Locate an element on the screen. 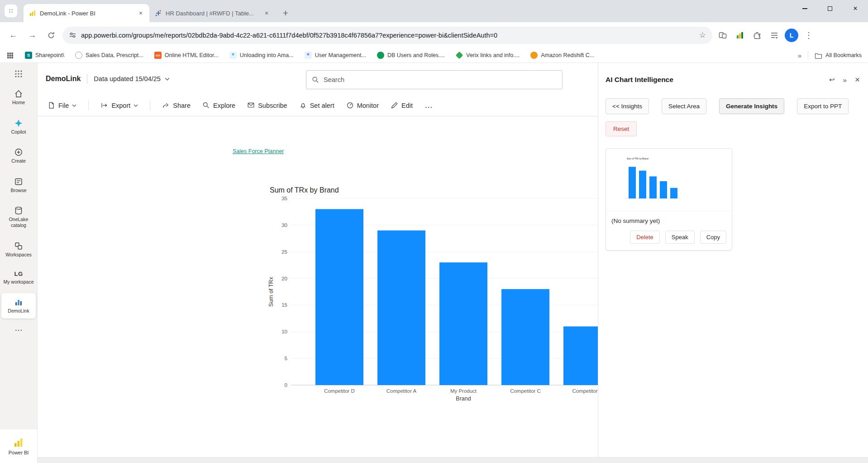 The image size is (868, 463). undo-icon: ↩ is located at coordinates (832, 80).